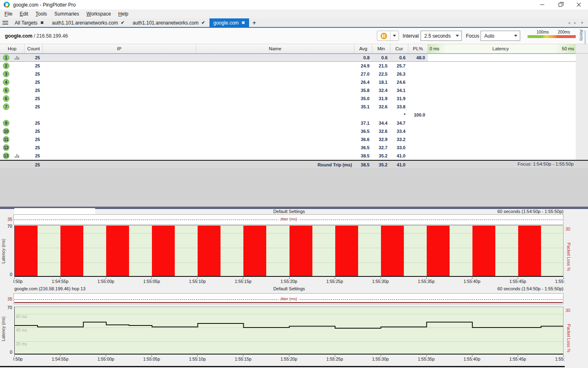 The height and width of the screenshot is (368, 588). What do you see at coordinates (6, 99) in the screenshot?
I see `hop-number-badge: 6` at bounding box center [6, 99].